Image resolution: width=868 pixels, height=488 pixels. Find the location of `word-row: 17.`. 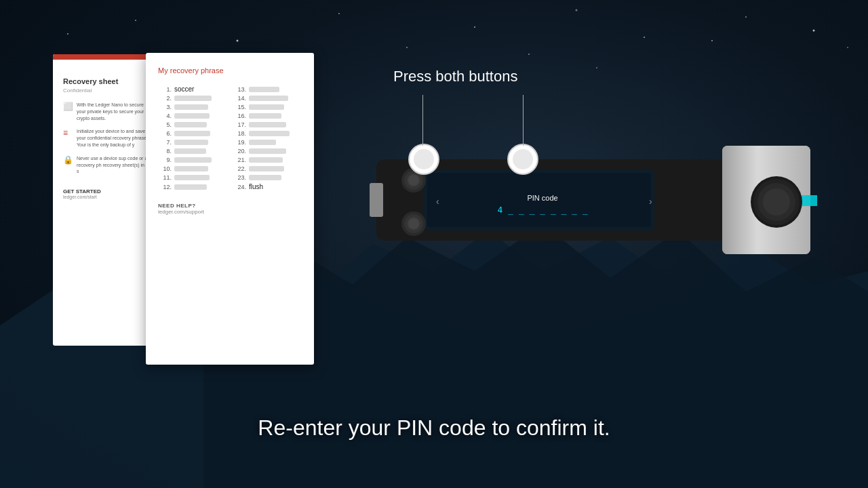

word-row: 17. is located at coordinates (267, 125).